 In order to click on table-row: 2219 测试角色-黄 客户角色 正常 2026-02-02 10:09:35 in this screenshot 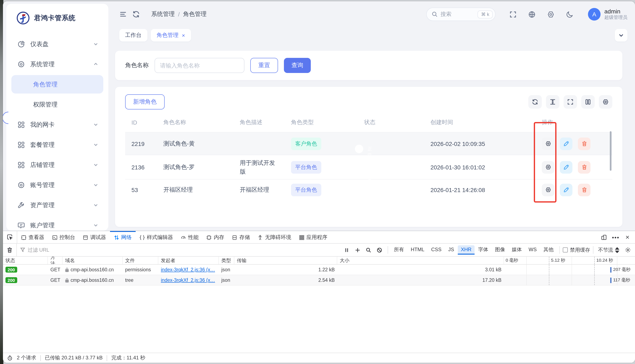, I will do `click(369, 144)`.